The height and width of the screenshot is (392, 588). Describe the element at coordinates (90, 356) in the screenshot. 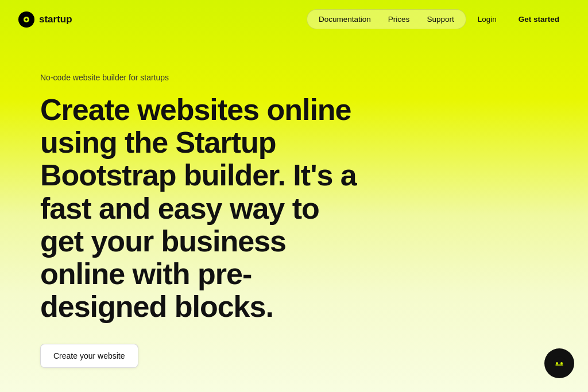

I see `cta-button: Create your website` at that location.